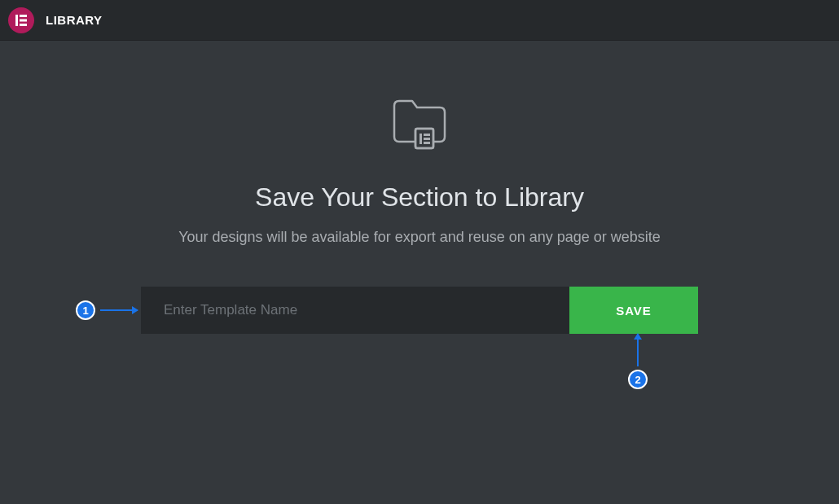 This screenshot has width=839, height=504. What do you see at coordinates (420, 20) in the screenshot?
I see `topbar: LIBRARY` at bounding box center [420, 20].